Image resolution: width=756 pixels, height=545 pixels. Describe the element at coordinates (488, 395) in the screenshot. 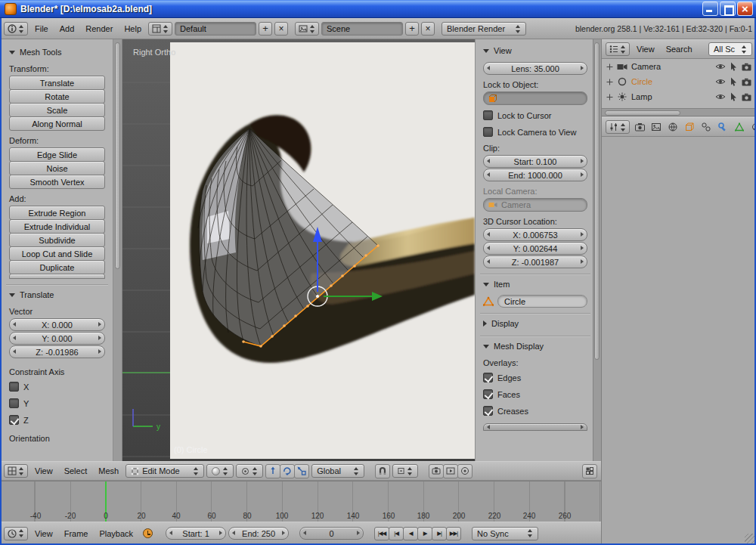

I see `faces-checkbox` at that location.